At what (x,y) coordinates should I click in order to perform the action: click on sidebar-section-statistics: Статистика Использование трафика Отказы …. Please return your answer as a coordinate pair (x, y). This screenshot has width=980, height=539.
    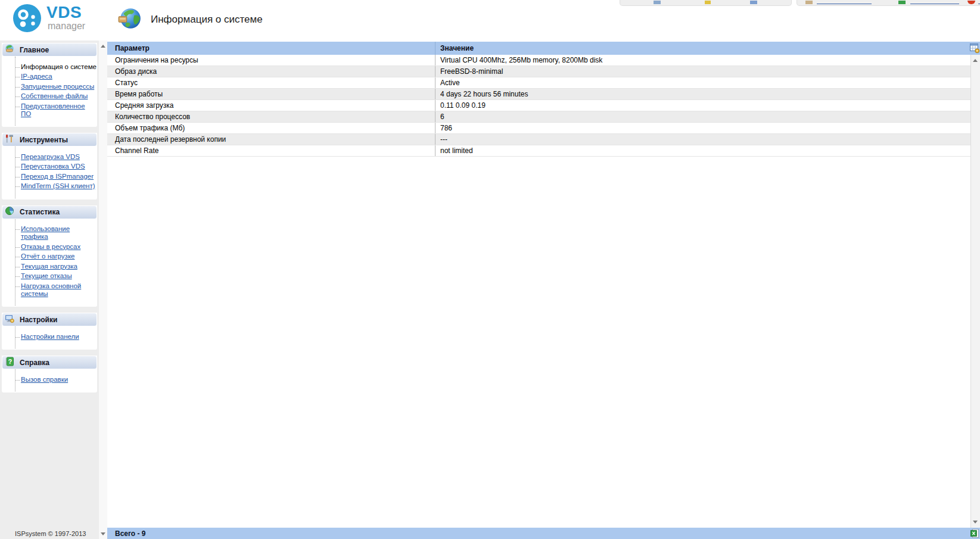
    Looking at the image, I should click on (49, 256).